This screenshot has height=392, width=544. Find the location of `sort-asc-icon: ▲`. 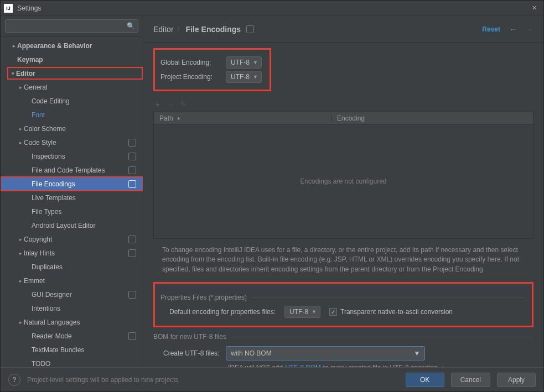

sort-asc-icon: ▲ is located at coordinates (179, 118).